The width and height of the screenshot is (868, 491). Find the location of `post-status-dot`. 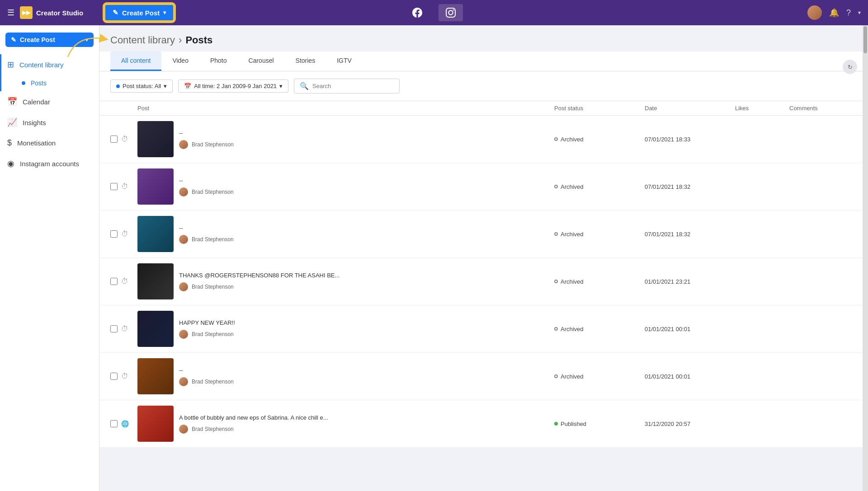

post-status-dot is located at coordinates (118, 86).